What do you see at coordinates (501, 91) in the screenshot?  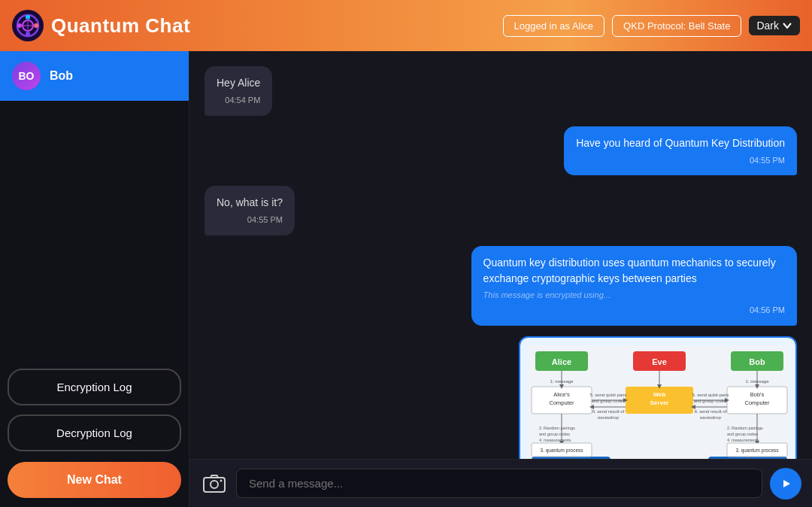 I see `message-row-1: Hey Alice 04:54 PM` at bounding box center [501, 91].